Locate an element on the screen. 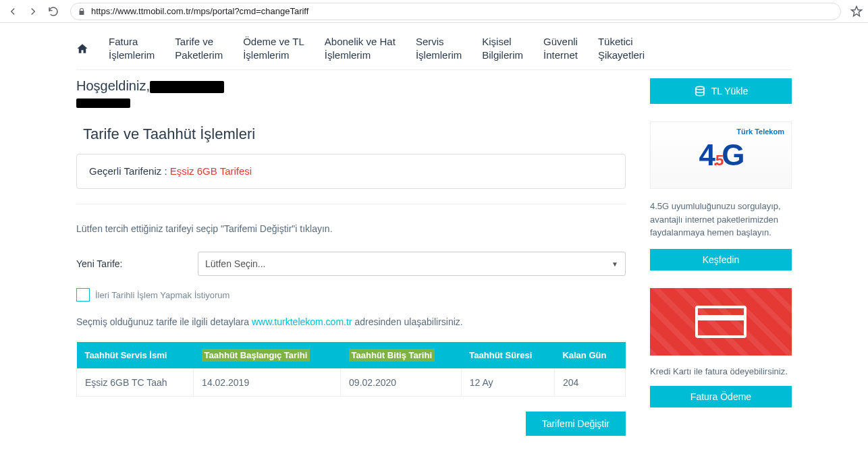  tl-yukle-button: TL Yükle is located at coordinates (721, 91).